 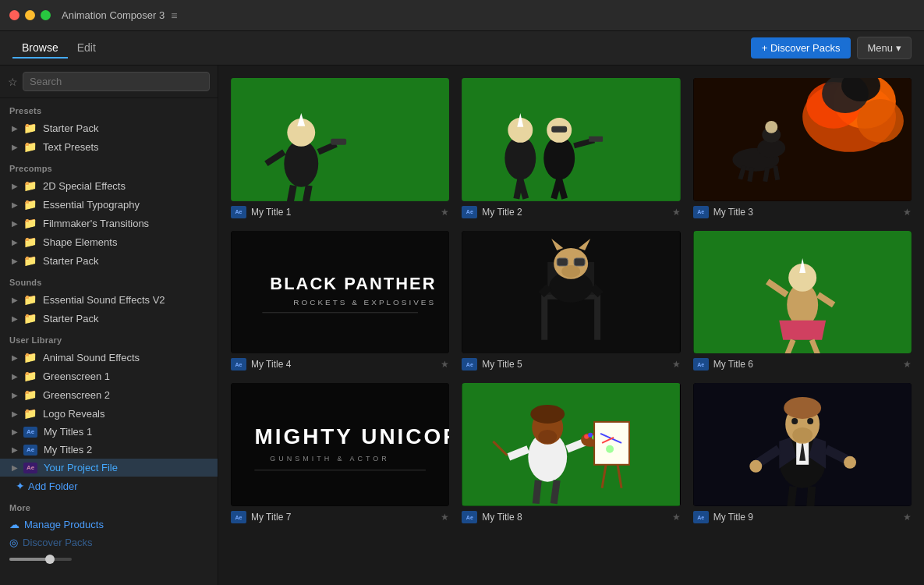 I want to click on sidebar-item-text-presets: ▶ 📁 Text Presets, so click(x=109, y=147).